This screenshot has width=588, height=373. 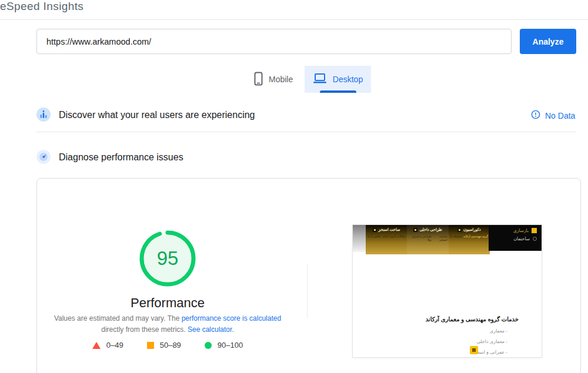 What do you see at coordinates (535, 238) in the screenshot?
I see `brand-circle-icon` at bounding box center [535, 238].